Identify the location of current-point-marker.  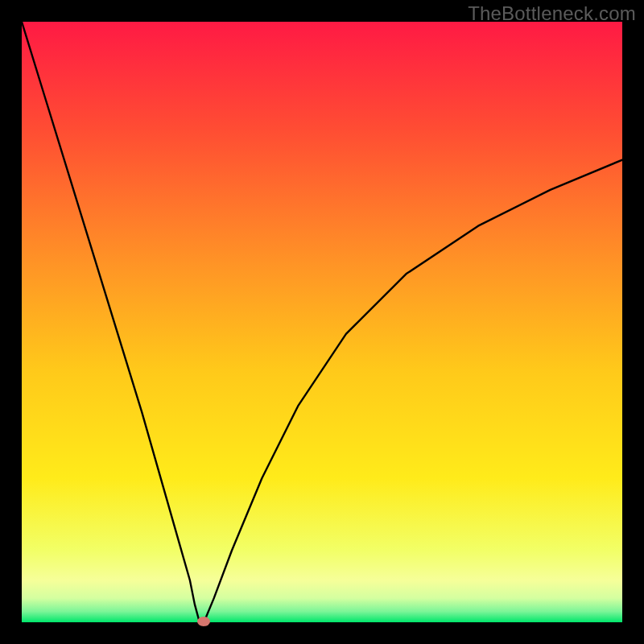
(204, 621).